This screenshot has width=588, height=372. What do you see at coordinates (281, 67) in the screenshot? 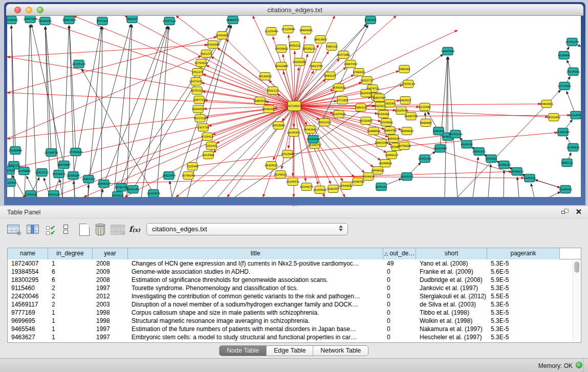
I see `network-node: 10321885` at bounding box center [281, 67].